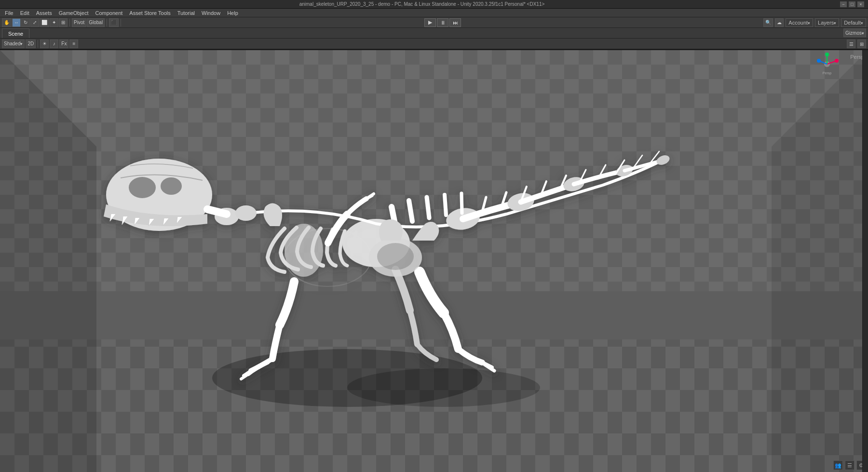  What do you see at coordinates (25, 13) in the screenshot?
I see `menu-edit: Edit` at bounding box center [25, 13].